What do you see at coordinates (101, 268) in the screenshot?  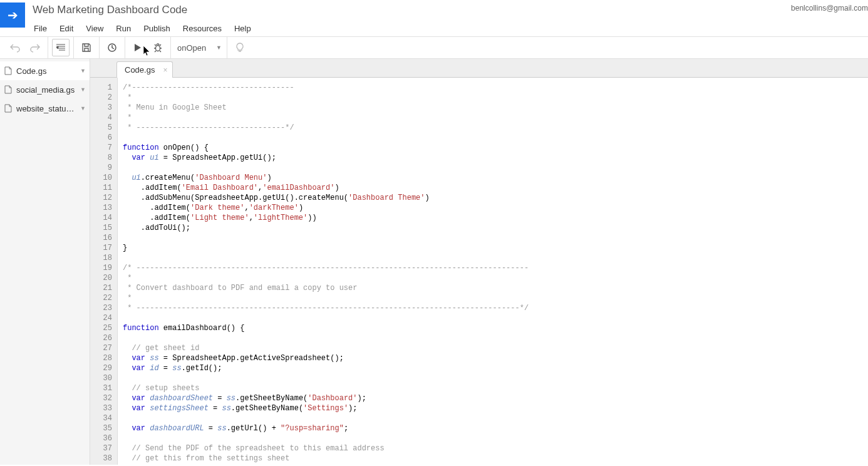 I see `line-number: 19` at bounding box center [101, 268].